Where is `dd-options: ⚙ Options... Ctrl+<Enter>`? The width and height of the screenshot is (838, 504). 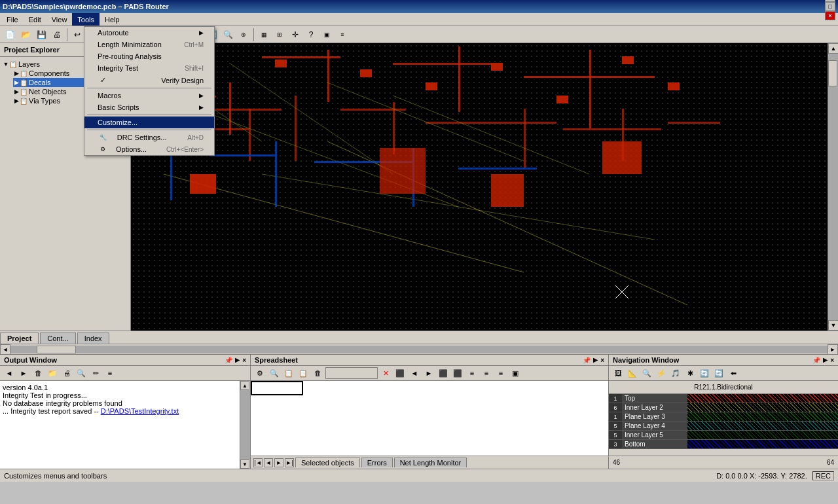
dd-options: ⚙ Options... Ctrl+<Enter> is located at coordinates (149, 149).